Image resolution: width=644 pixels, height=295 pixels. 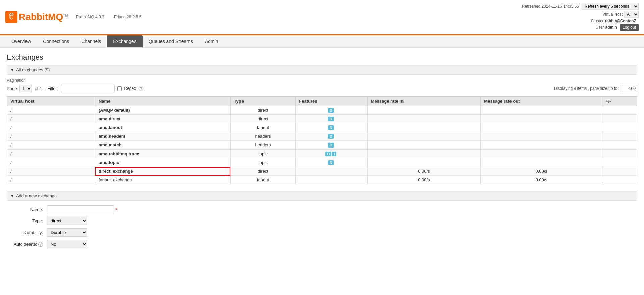 I want to click on all-exchanges-toggle: ▼ All exchanges (9), so click(x=322, y=70).